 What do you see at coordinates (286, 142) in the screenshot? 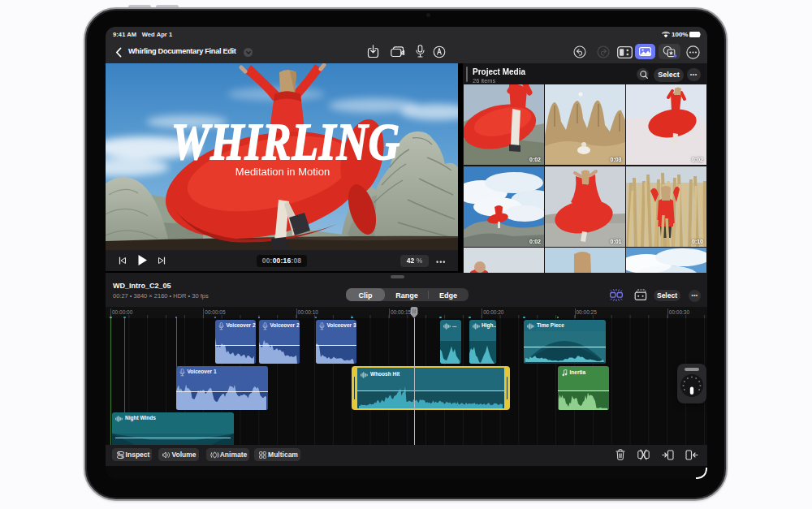
I see `svg-text: WHIRLING` at bounding box center [286, 142].